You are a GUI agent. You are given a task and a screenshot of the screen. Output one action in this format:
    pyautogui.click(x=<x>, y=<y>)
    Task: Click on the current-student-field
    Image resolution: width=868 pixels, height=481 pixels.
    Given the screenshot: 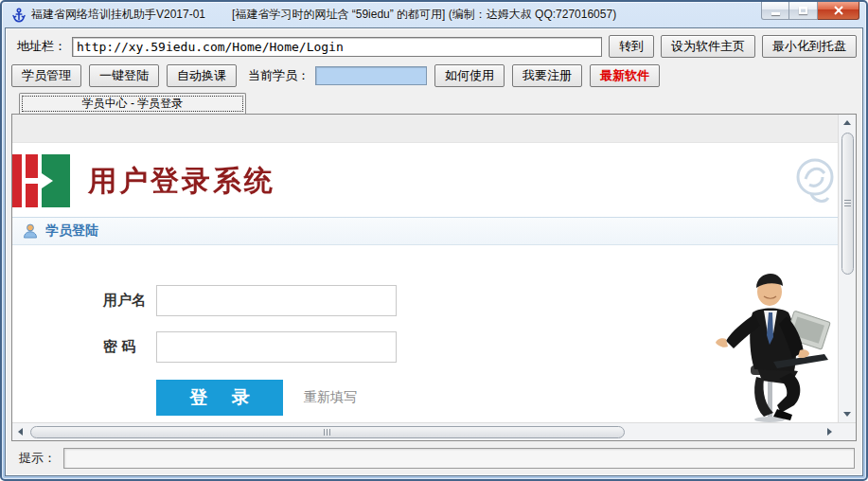 What is the action you would take?
    pyautogui.click(x=371, y=76)
    